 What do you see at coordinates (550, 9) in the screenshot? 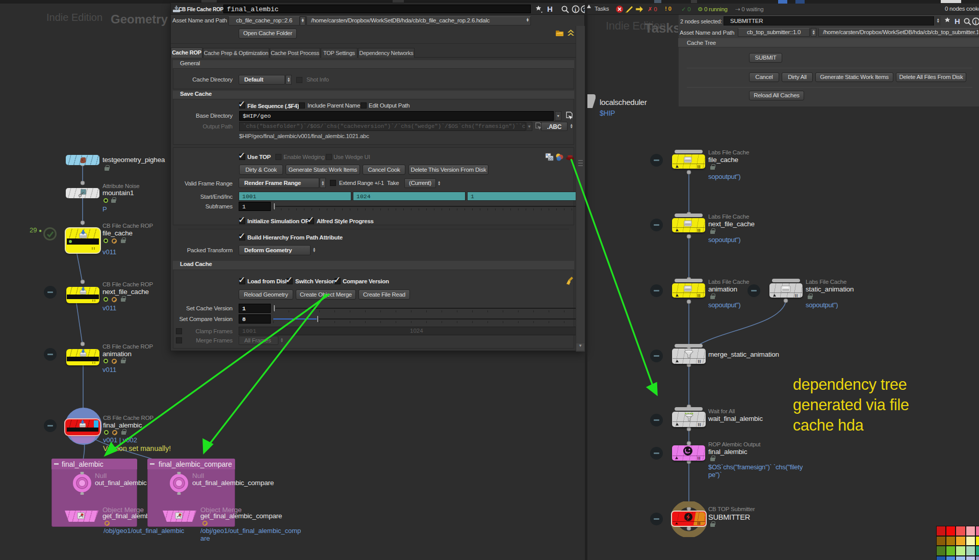
I see `svg-text: H` at bounding box center [550, 9].